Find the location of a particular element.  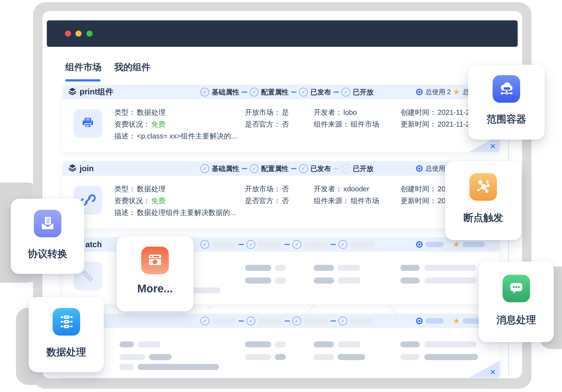

field-developer: 开发者：xdooder is located at coordinates (341, 189).